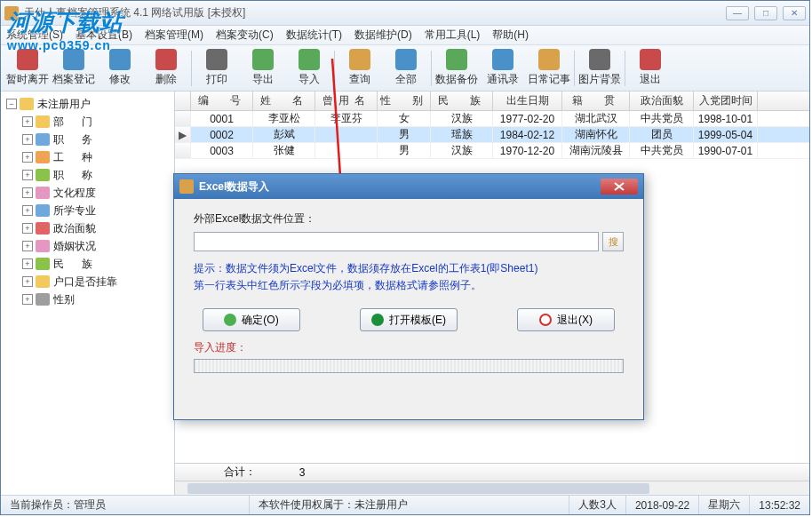  Describe the element at coordinates (375, 12) in the screenshot. I see `window-title: 天仕人事档案管理系统 4.1 网络试用版 [未授权]` at that location.